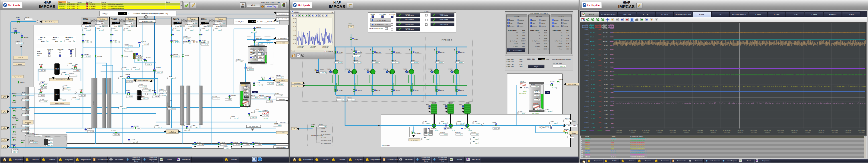 Image resolution: width=868 pixels, height=163 pixels. Describe the element at coordinates (115, 40) in the screenshot. I see `svg-text: CV3560` at that location.